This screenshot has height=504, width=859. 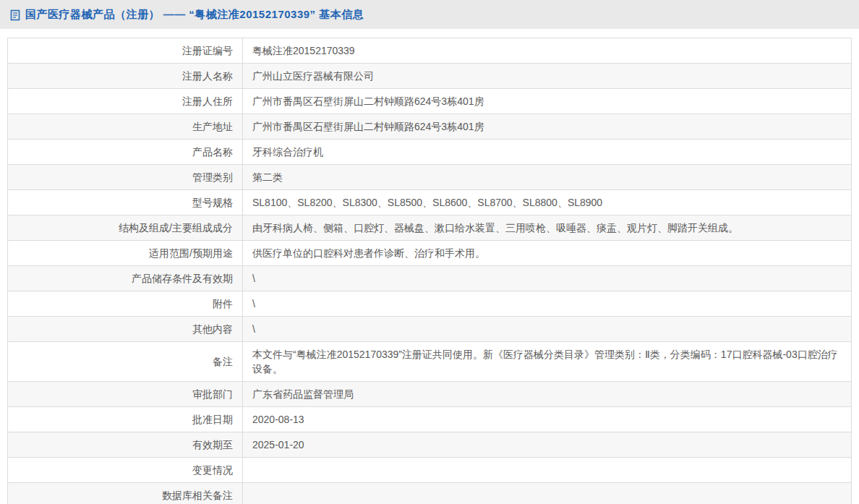 What do you see at coordinates (430, 253) in the screenshot?
I see `table-row: 适用范围/预期用途供医疗单位的口腔科对患者作诊断、治疗和手术用。` at bounding box center [430, 253].